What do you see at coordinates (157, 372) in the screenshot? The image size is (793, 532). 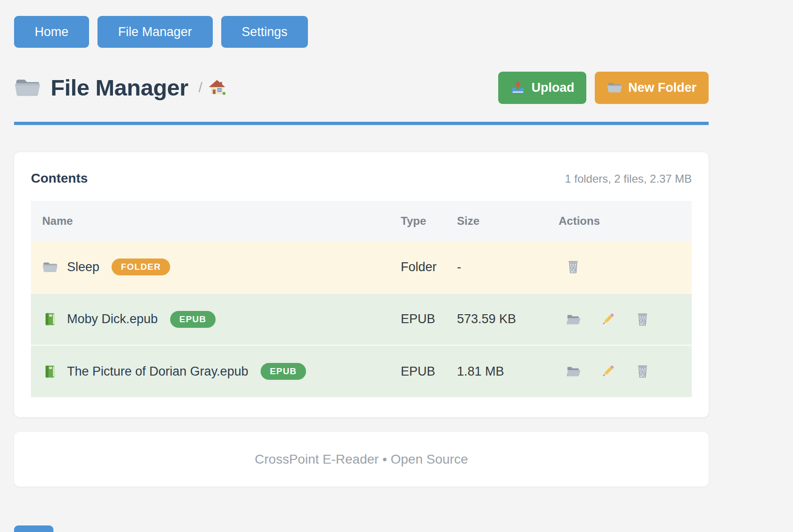 I see `item-name-link: The Picture of Dorian Gray.epub` at bounding box center [157, 372].